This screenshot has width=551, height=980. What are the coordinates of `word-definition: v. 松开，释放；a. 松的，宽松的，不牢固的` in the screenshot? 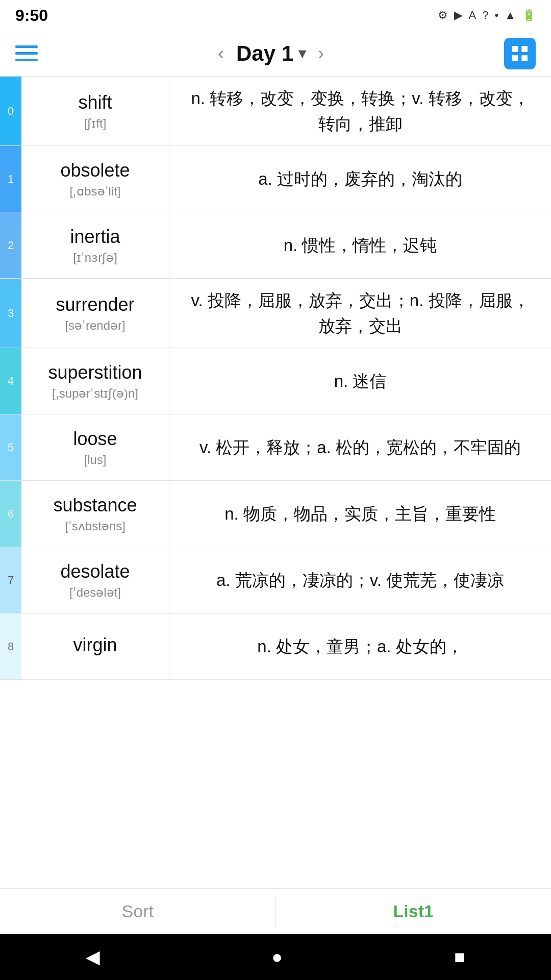 It's located at (360, 447).